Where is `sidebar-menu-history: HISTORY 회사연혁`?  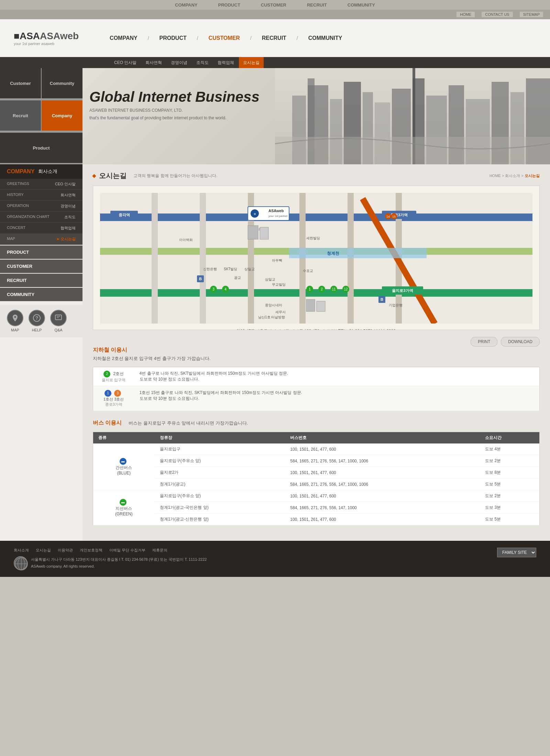
sidebar-menu-history: HISTORY 회사연혁 is located at coordinates (41, 195).